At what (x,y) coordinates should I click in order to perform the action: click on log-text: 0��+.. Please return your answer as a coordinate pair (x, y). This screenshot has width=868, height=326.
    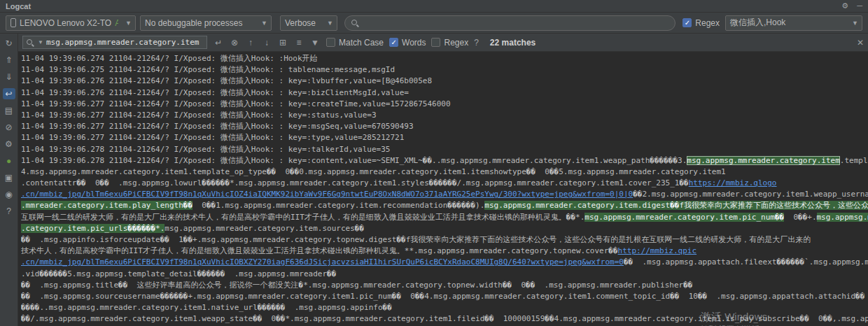
    Looking at the image, I should click on (800, 217).